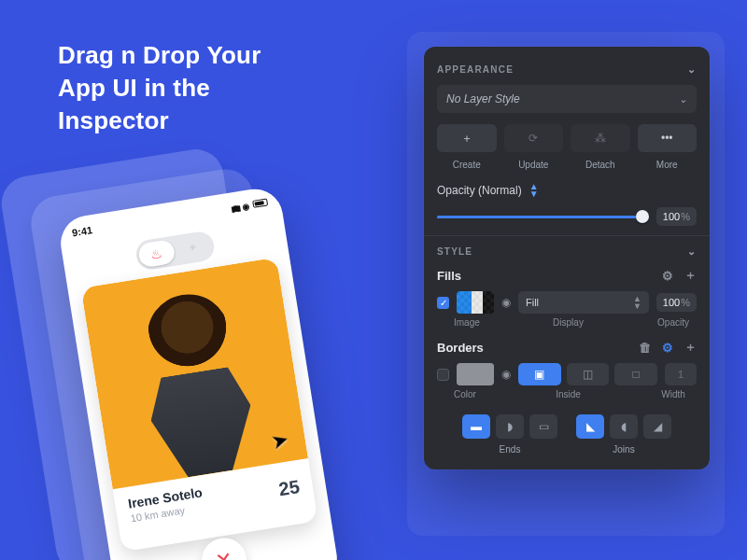  I want to click on close-icon: ✕, so click(224, 553).